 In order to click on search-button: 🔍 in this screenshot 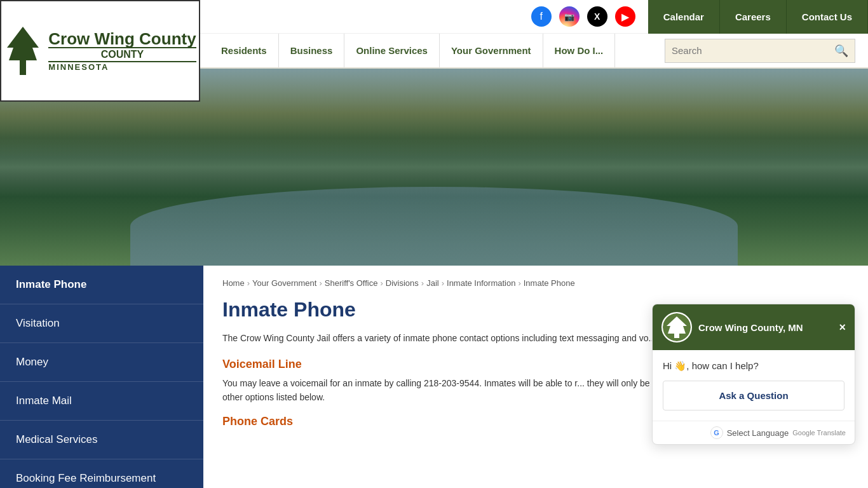, I will do `click(841, 51)`.